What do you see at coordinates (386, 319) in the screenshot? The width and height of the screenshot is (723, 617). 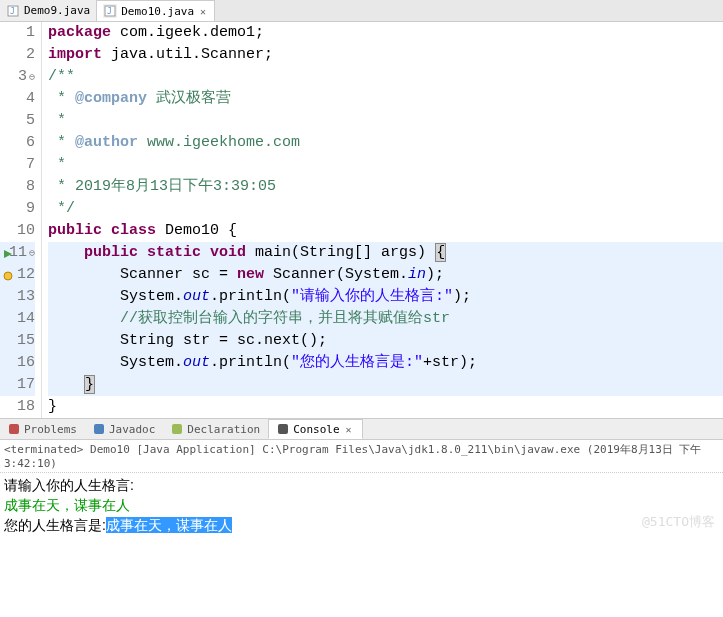 I see `code-line: //获取控制台输入的字符串，并且将其赋值给str` at bounding box center [386, 319].